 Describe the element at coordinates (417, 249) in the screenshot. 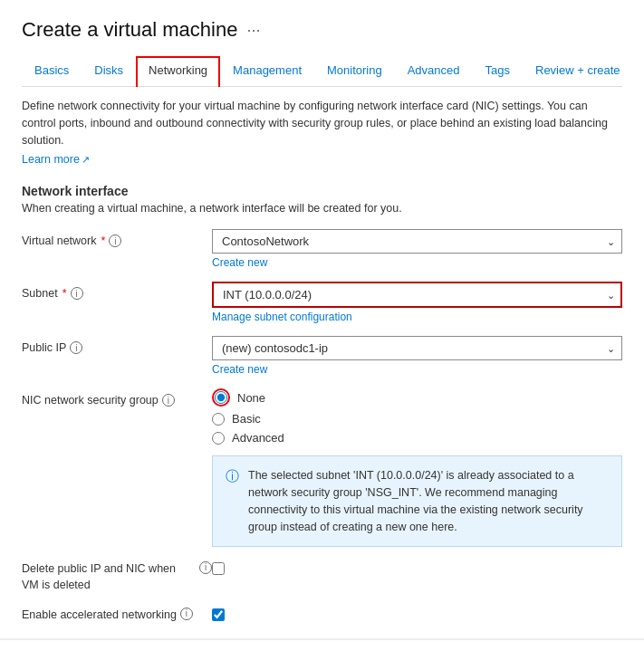

I see `virtual-network-control: ContosoNetwork ⌄ Create new` at that location.